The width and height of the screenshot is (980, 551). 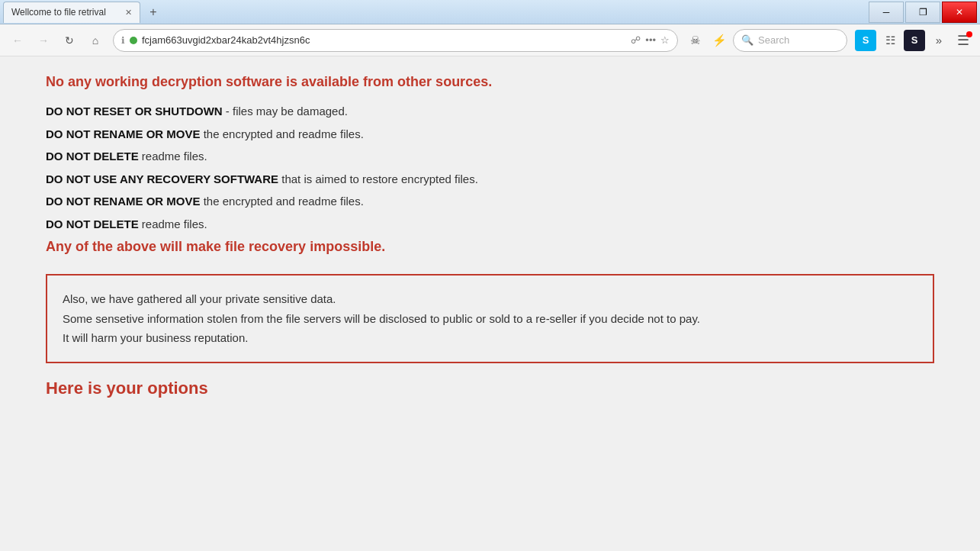 I want to click on navigation-bar: ← → ↻ ⌂ ℹ fcjam663uvgid2xbar24kab2vt4hjz…, so click(x=490, y=40).